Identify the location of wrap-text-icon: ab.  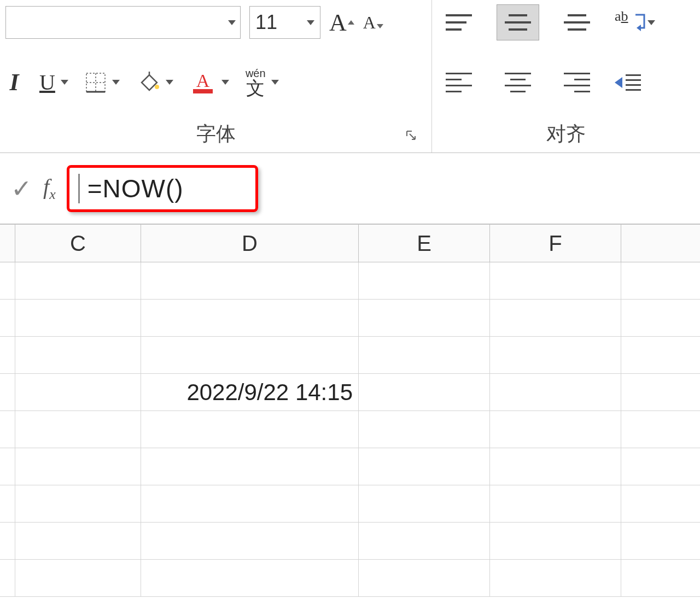
(628, 22).